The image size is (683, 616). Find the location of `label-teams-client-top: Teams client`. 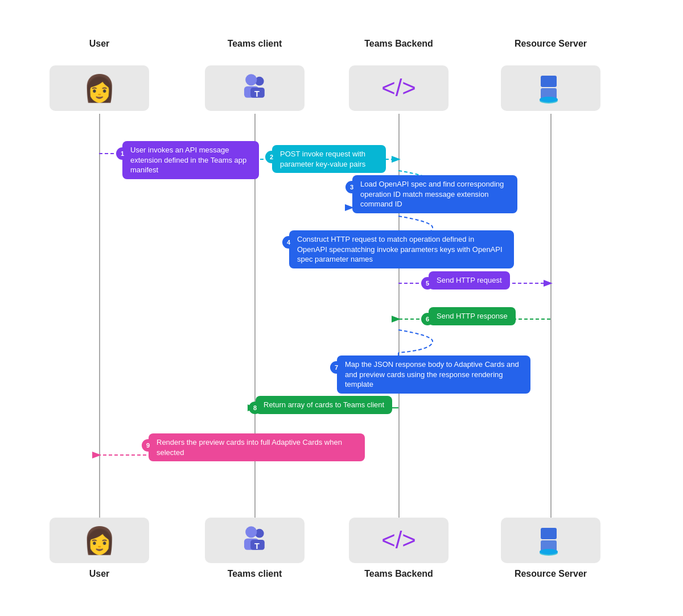

label-teams-client-top: Teams client is located at coordinates (255, 44).